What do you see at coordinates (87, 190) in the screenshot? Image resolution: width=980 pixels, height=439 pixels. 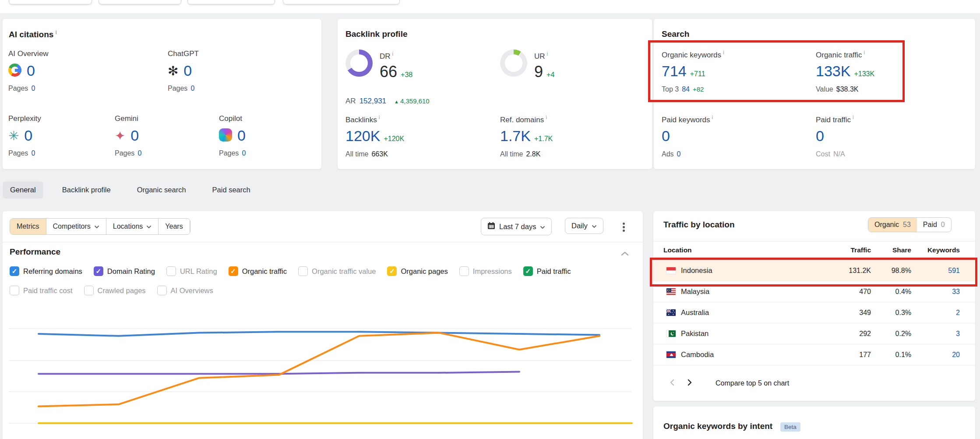 I see `report-tab: Backlink profile` at bounding box center [87, 190].